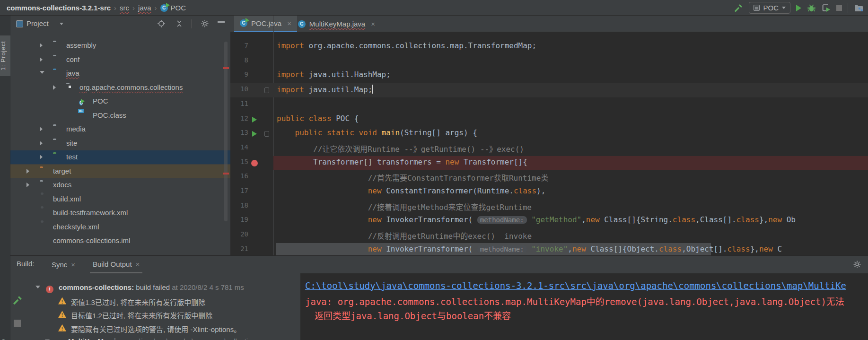 The width and height of the screenshot is (868, 340). I want to click on code-line-21: 21 new InvokerTransformer( methodName: "…, so click(549, 249).